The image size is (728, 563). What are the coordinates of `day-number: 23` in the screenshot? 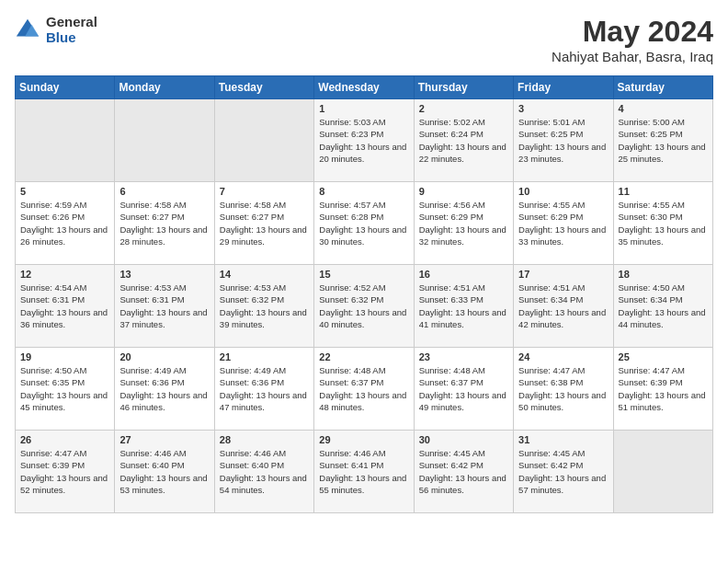 It's located at (463, 357).